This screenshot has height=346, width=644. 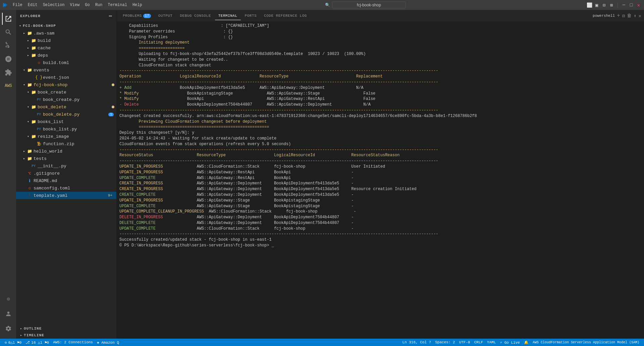 What do you see at coordinates (66, 144) in the screenshot?
I see `tree-function-zip: ▸ 🗜 function.zip` at bounding box center [66, 144].